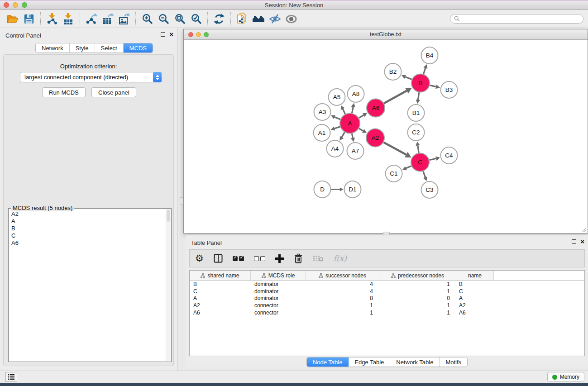  Describe the element at coordinates (353, 110) in the screenshot. I see `edge-A-A8` at that location.